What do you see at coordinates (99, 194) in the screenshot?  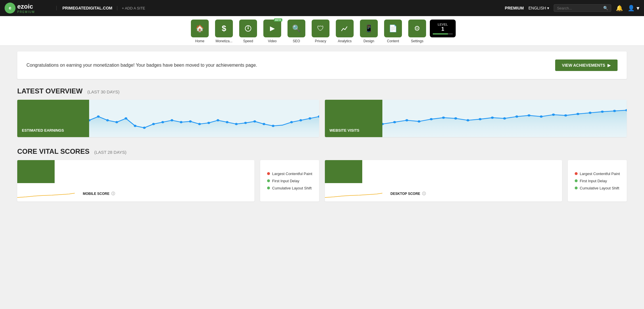 I see `mobile-score-label: MOBILE SCORE ⓘ` at bounding box center [99, 194].